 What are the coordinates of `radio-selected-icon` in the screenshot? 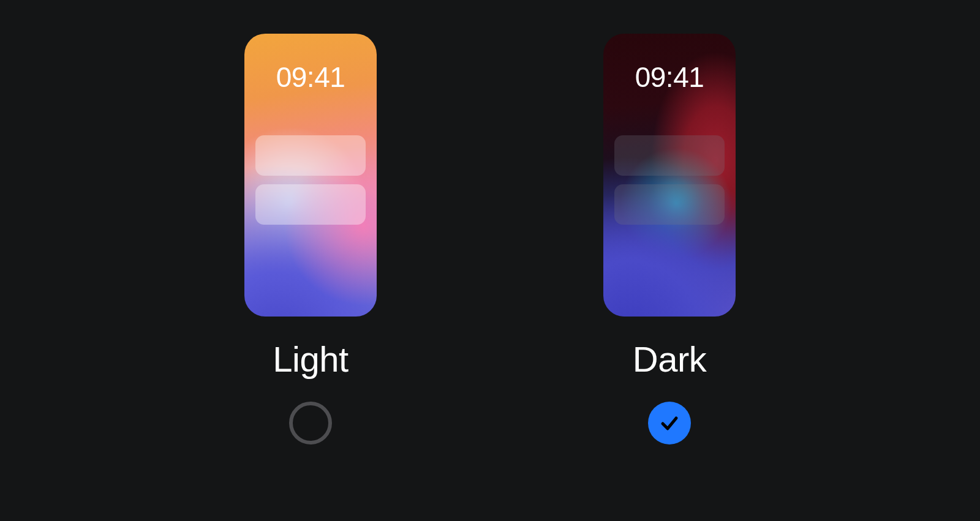 It's located at (669, 423).